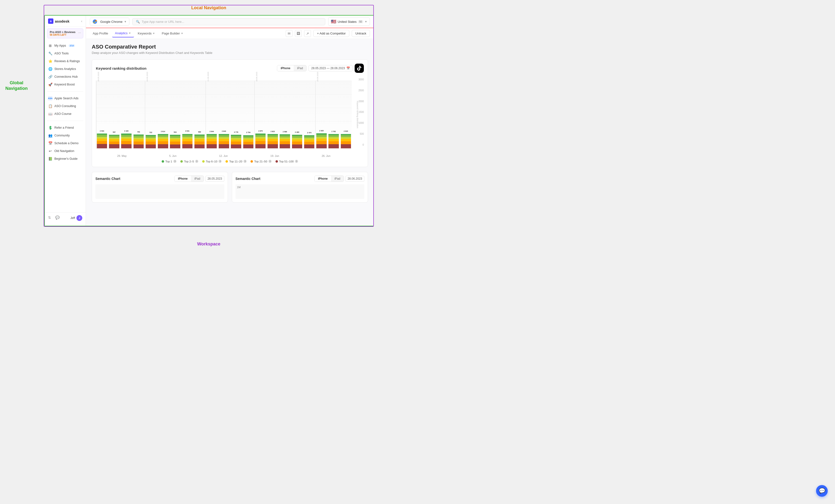  What do you see at coordinates (361, 22) in the screenshot?
I see `country-badge: 50` at bounding box center [361, 22].